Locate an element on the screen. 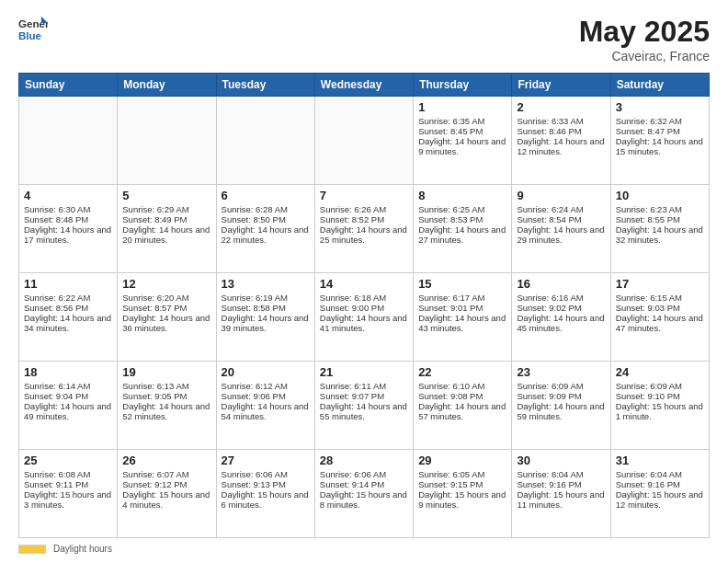 The width and height of the screenshot is (728, 563). cell-3-3: 13Sunrise: 6:19 AMSunset: 8:58 PMDayligh… is located at coordinates (265, 317).